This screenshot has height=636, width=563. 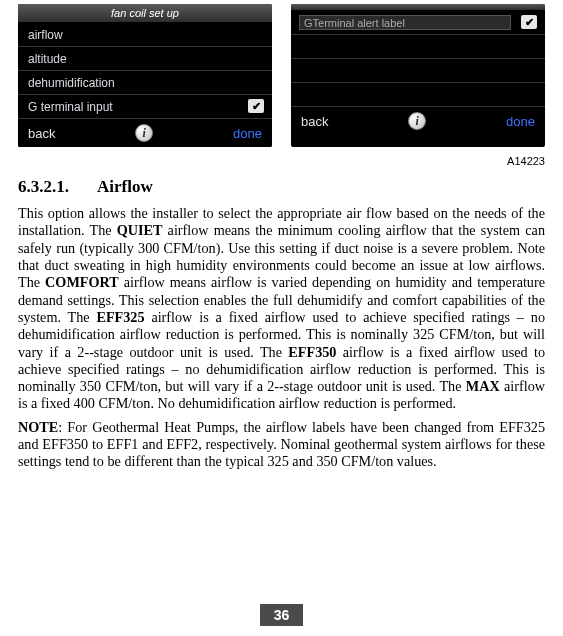 I want to click on menu-item-label: airflow, so click(x=46, y=35).